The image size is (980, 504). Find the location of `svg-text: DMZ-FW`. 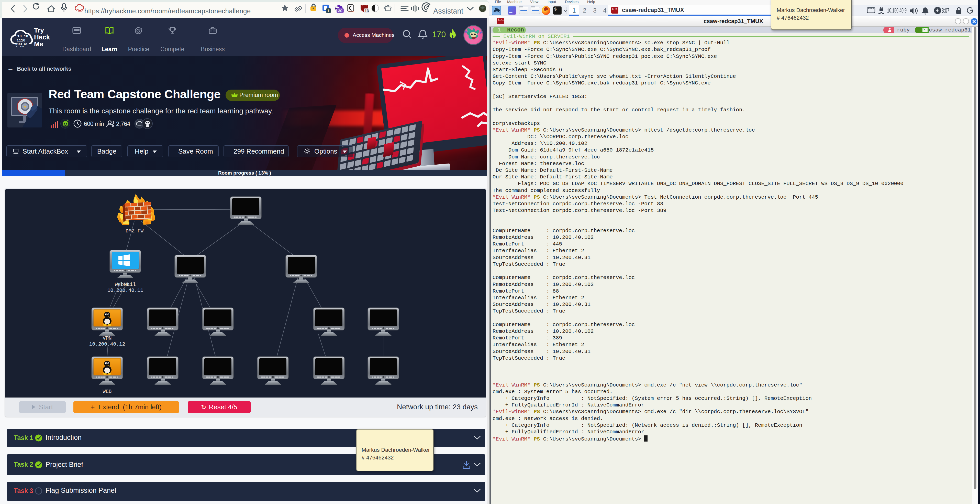

svg-text: DMZ-FW is located at coordinates (135, 231).